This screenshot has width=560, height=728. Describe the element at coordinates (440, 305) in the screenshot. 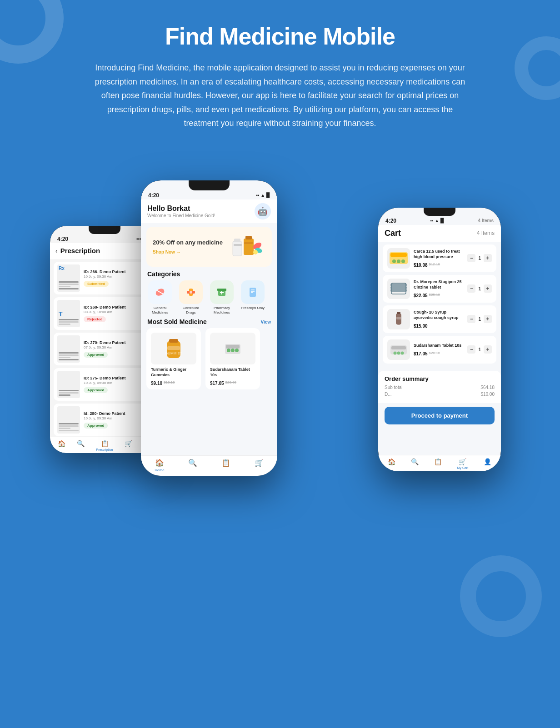

I see `cart-list: Carca 12.5 used to treat high blood pres…` at that location.